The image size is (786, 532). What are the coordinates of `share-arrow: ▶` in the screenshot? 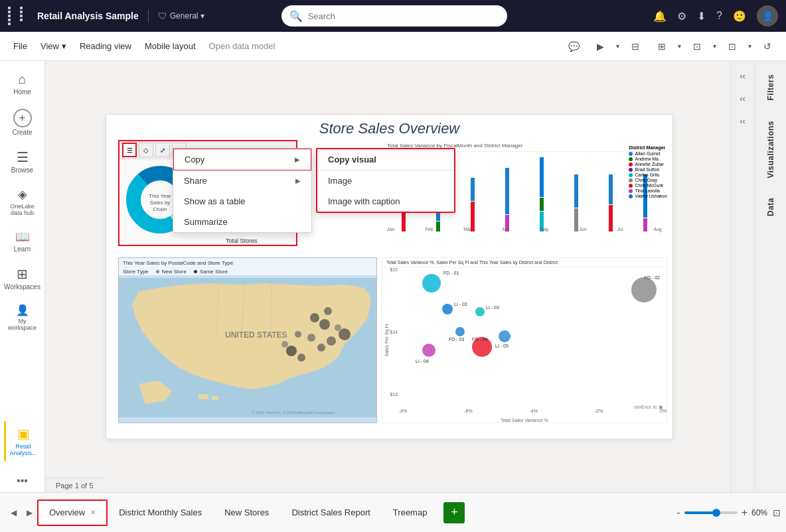 It's located at (298, 180).